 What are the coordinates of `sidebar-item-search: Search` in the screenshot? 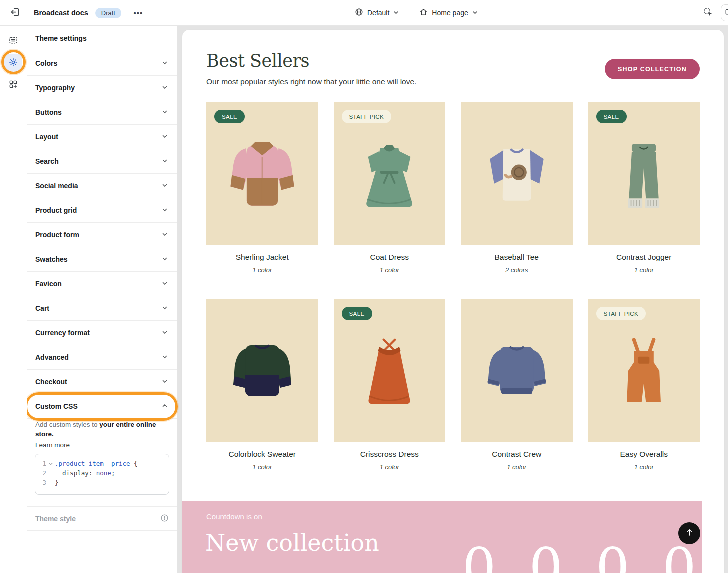 It's located at (102, 162).